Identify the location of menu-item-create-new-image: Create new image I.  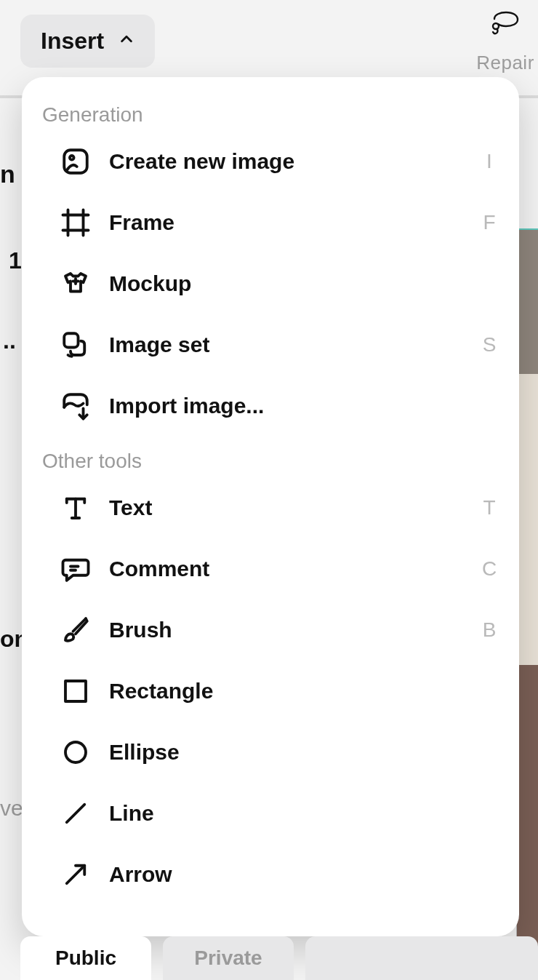
(275, 162).